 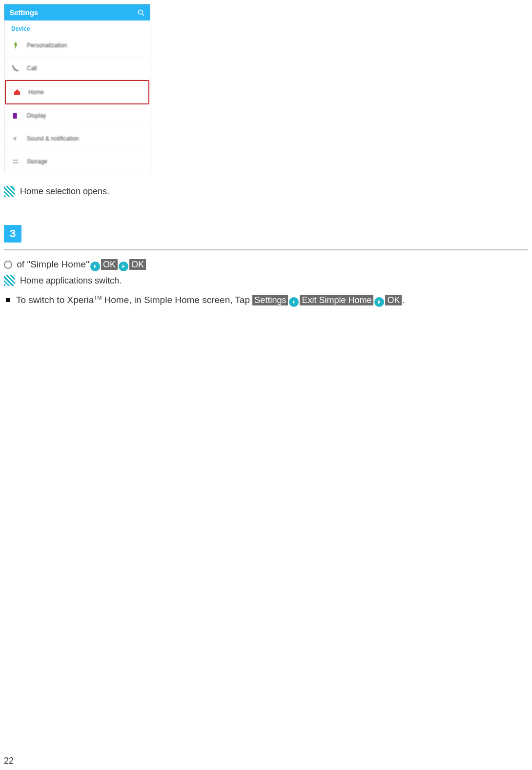 What do you see at coordinates (98, 298) in the screenshot?
I see `trademark: TM` at bounding box center [98, 298].